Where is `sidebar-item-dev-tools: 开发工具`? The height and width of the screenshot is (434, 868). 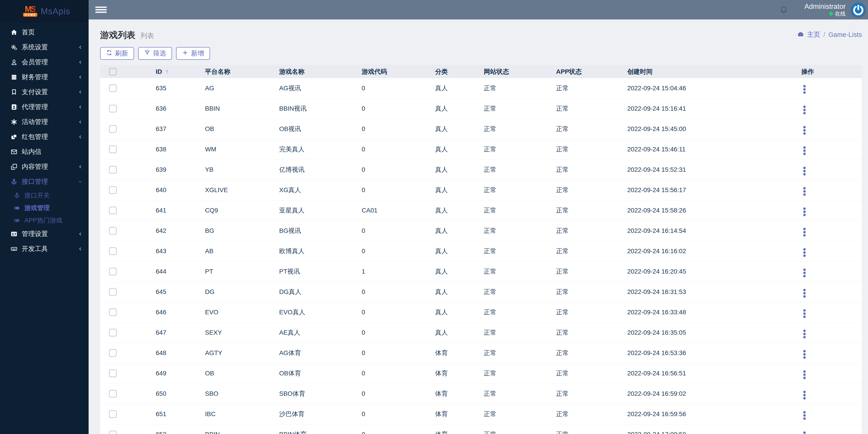
sidebar-item-dev-tools: 开发工具 is located at coordinates (44, 249).